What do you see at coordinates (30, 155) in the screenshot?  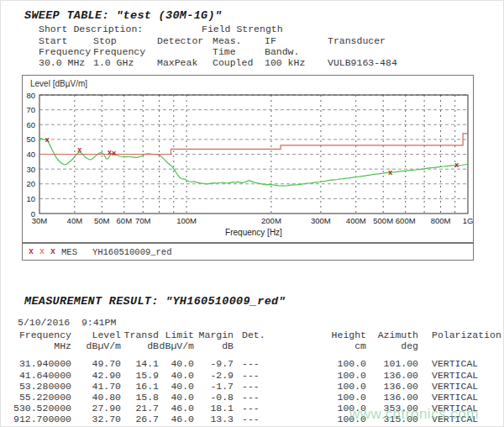 I see `svg-text: 40` at bounding box center [30, 155].